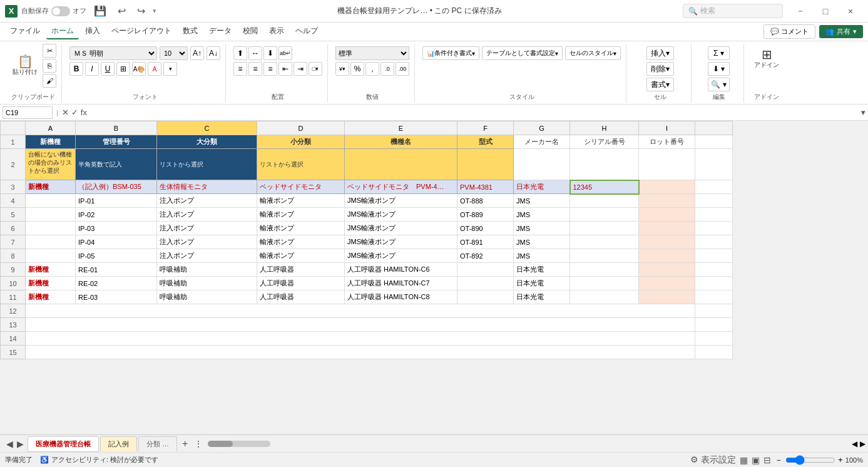 The width and height of the screenshot is (868, 467). Describe the element at coordinates (864, 113) in the screenshot. I see `formula-expand-btn: ▾` at that location.